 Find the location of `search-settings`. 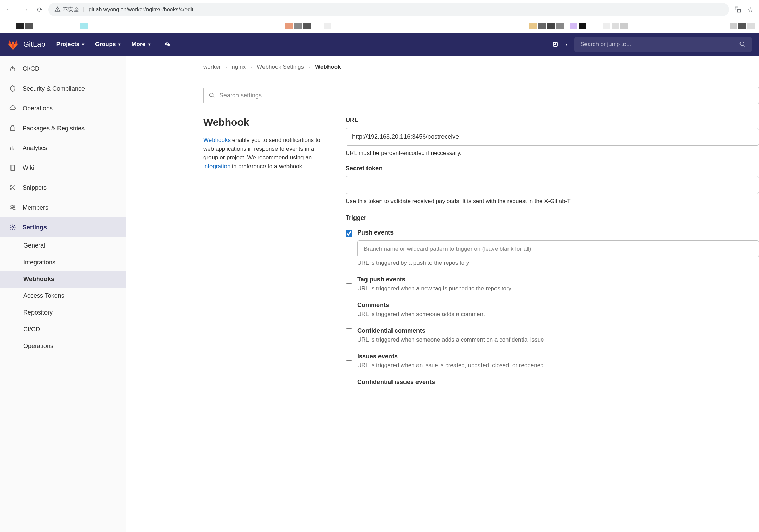

search-settings is located at coordinates (481, 95).